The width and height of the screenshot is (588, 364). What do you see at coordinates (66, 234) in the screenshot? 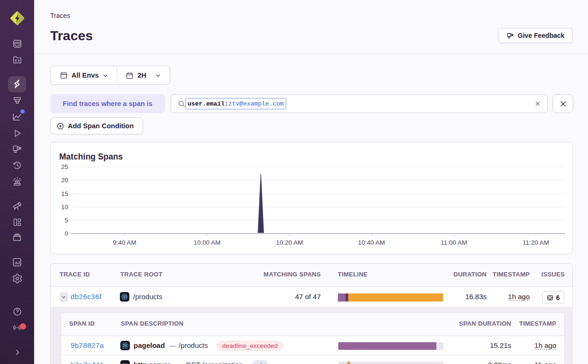
I see `svg-text: 0` at bounding box center [66, 234].